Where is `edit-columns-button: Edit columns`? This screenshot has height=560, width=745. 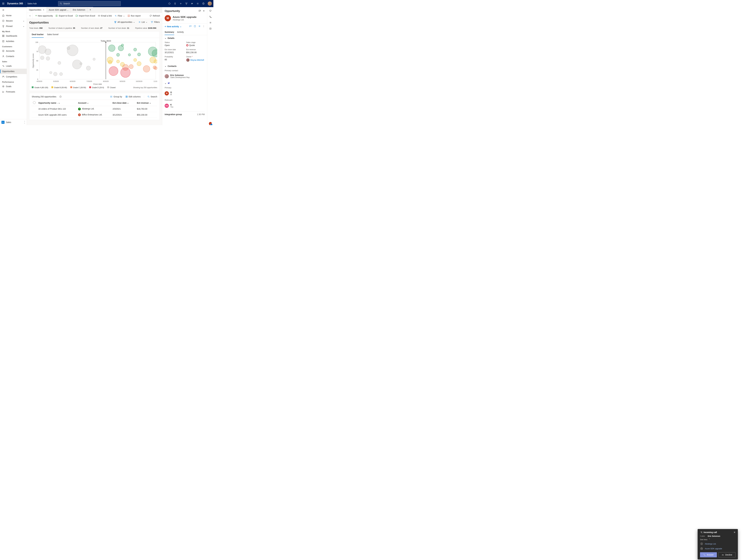 edit-columns-button: Edit columns is located at coordinates (133, 97).